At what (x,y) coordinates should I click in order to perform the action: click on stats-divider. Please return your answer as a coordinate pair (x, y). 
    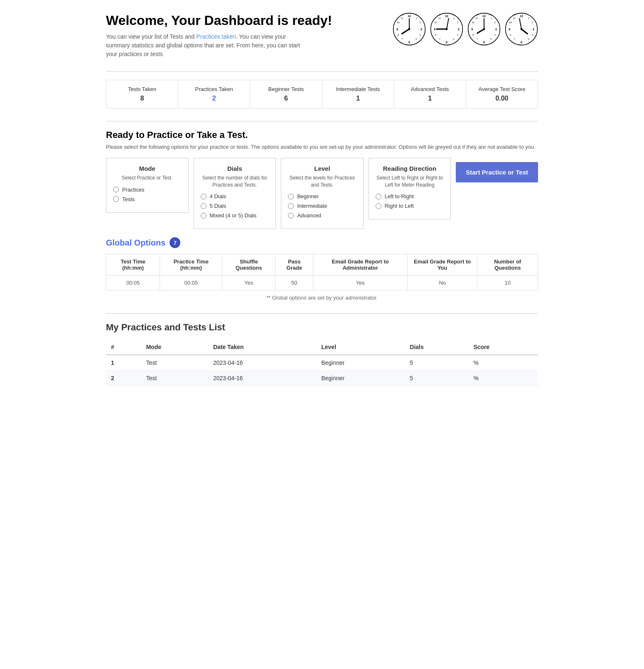
    Looking at the image, I should click on (322, 121).